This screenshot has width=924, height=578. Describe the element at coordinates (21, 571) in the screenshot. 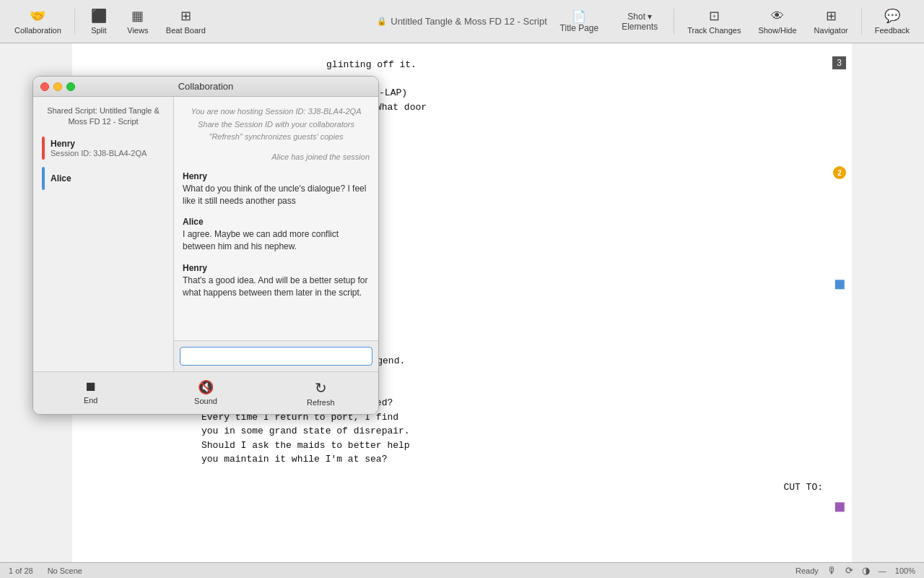

I see `page-info: 1 of 28` at that location.